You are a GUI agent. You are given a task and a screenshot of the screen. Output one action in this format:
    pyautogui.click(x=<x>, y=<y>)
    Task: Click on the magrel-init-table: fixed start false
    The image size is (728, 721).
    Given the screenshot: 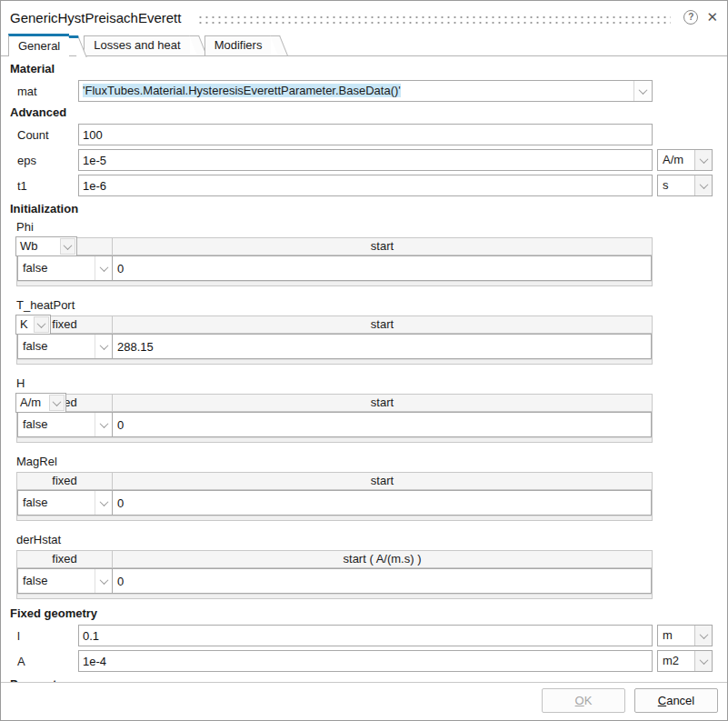 What is the action you would take?
    pyautogui.click(x=334, y=496)
    